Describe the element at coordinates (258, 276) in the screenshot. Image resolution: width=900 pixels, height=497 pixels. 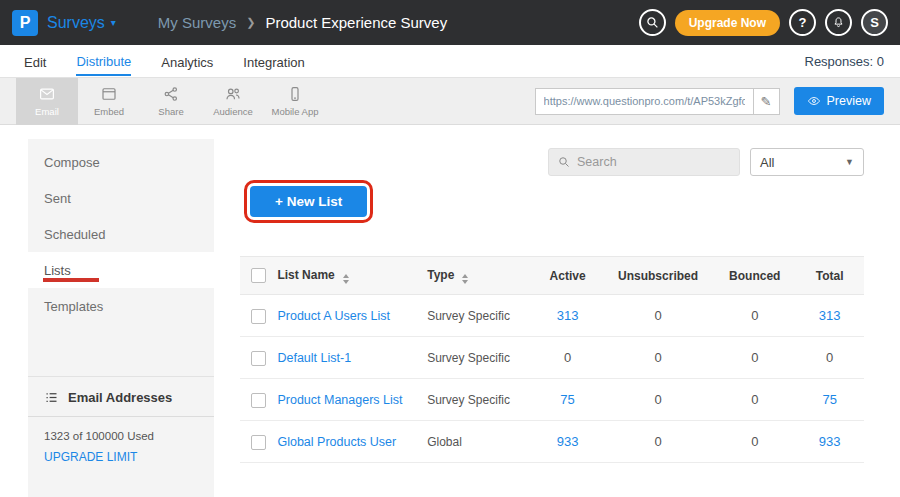
I see `select-all-checkbox` at that location.